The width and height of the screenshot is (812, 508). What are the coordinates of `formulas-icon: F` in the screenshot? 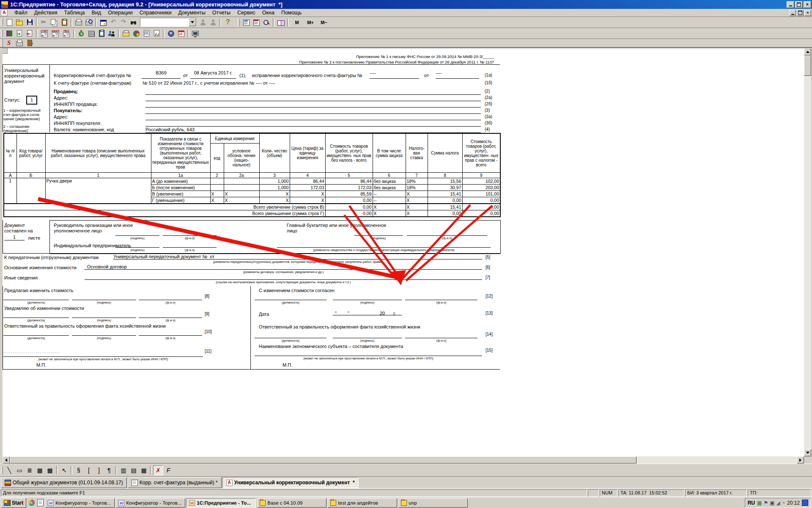 It's located at (168, 470).